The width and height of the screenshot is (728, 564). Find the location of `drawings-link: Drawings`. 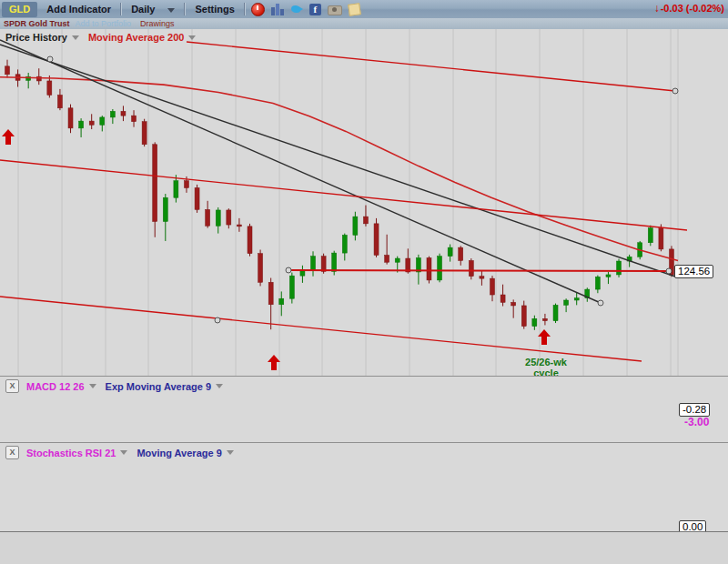

drawings-link: Drawings is located at coordinates (157, 24).